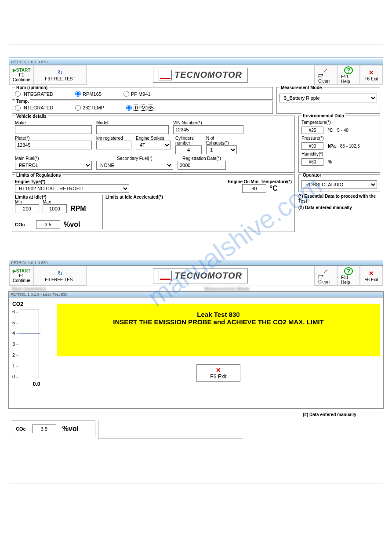 The height and width of the screenshot is (555, 392). Describe the element at coordinates (18, 94) in the screenshot. I see `rpm-integrated-input` at that location.